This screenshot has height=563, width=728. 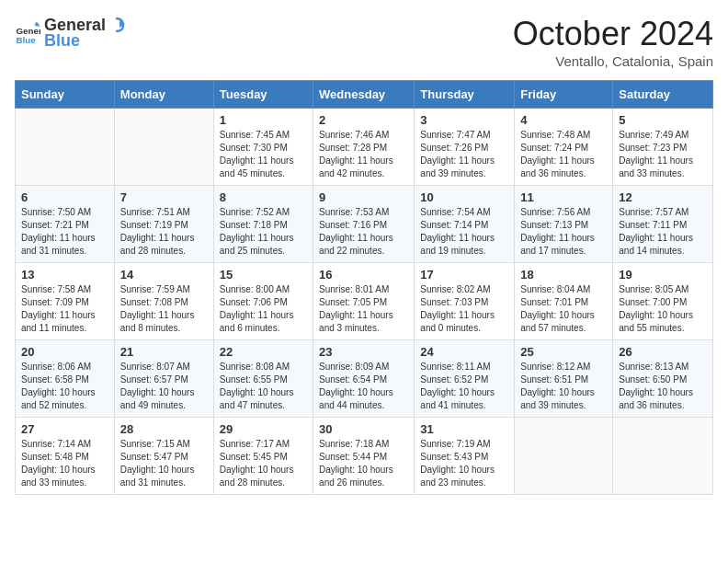 What do you see at coordinates (364, 95) in the screenshot?
I see `calendar-header-row: SundayMondayTuesdayWednesdayThursdayFrid…` at bounding box center [364, 95].